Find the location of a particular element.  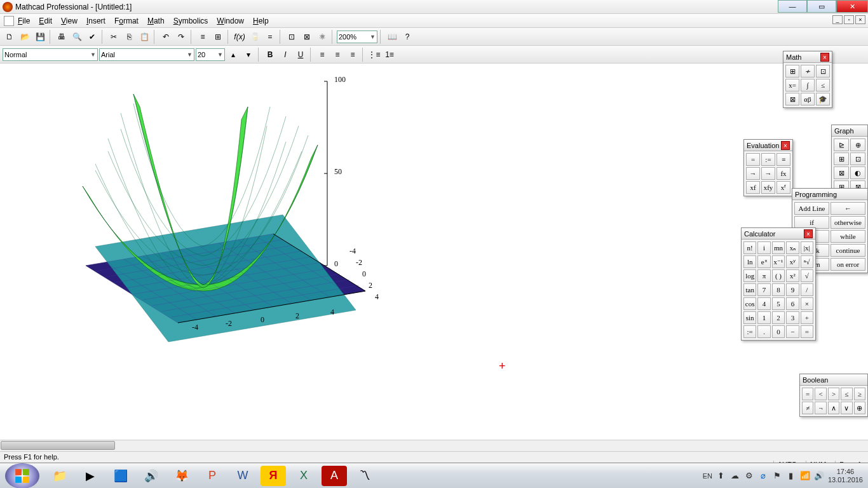

palette-button: → is located at coordinates (753, 173).